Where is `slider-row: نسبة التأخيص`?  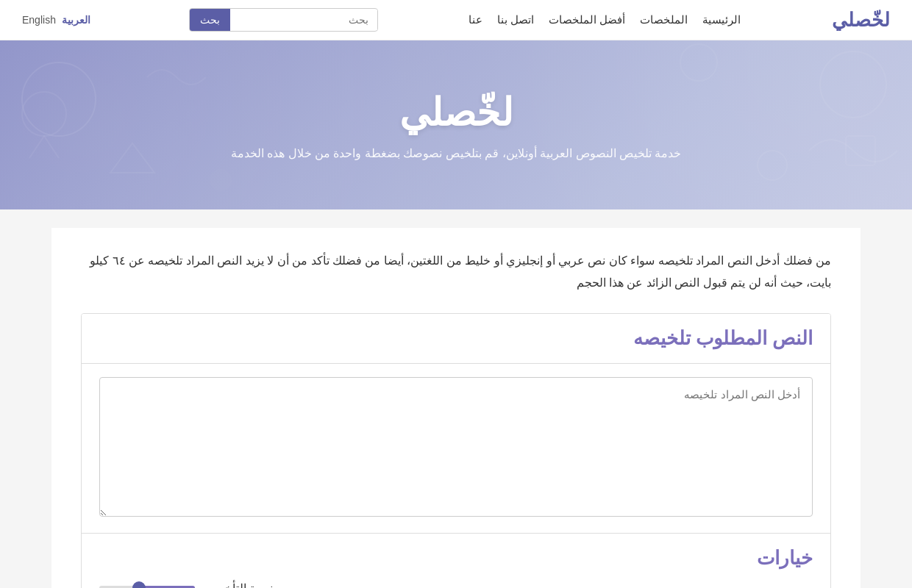
slider-row: نسبة التأخيص is located at coordinates (456, 585).